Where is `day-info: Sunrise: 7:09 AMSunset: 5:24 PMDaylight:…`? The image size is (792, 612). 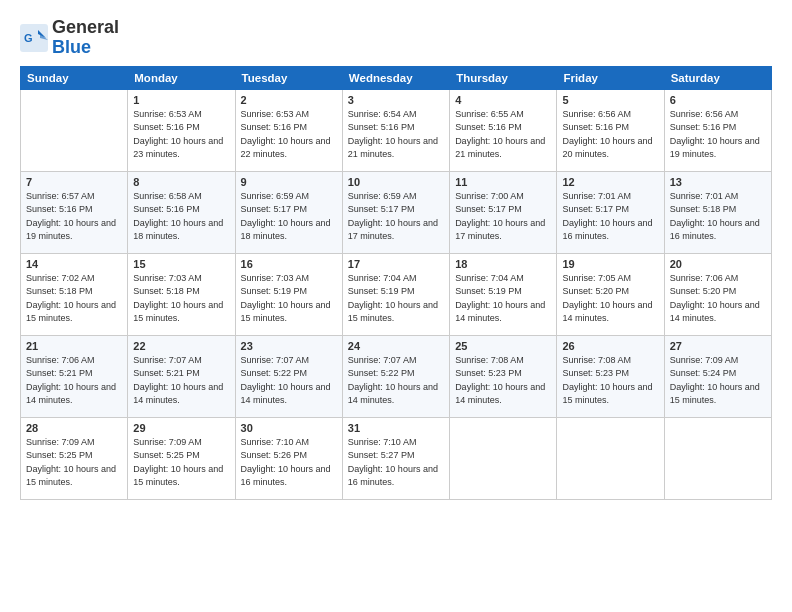 day-info: Sunrise: 7:09 AMSunset: 5:24 PMDaylight:… is located at coordinates (718, 381).